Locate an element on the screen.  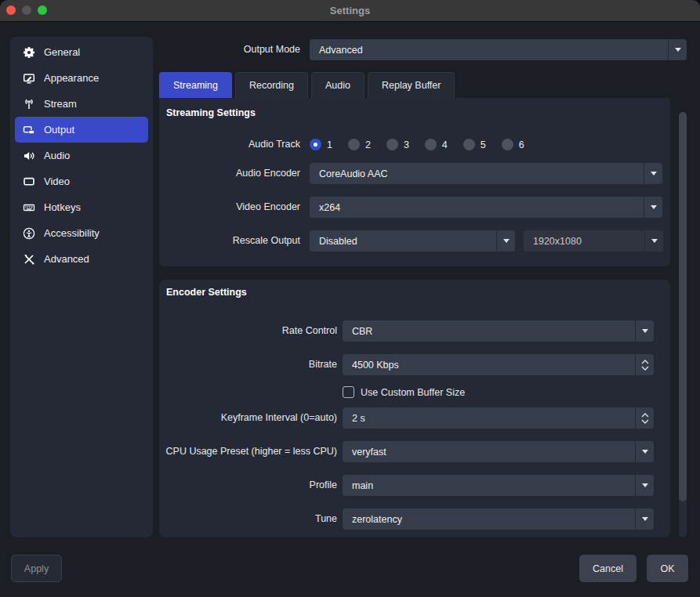
custom-buffer-checkbox is located at coordinates (348, 392).